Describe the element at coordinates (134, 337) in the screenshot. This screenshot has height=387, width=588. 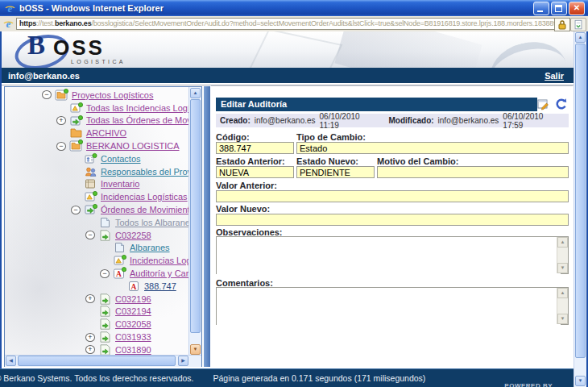
I see `tree-item-link: C031933` at that location.